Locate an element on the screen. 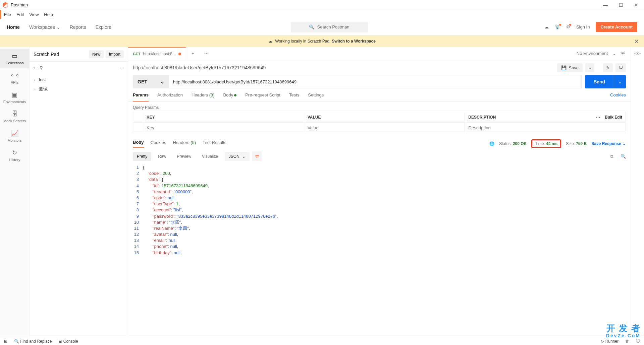 The height and width of the screenshot is (345, 644). query-params-title: Query Params is located at coordinates (379, 107).